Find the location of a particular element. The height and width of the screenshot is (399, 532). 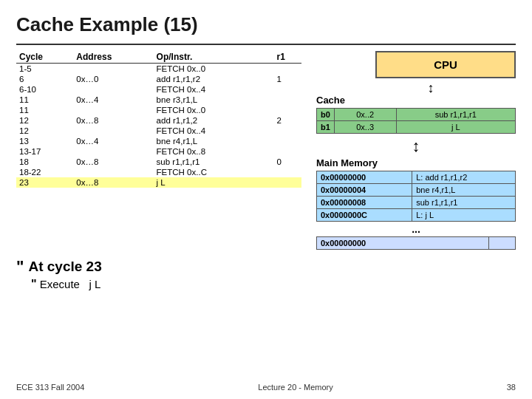

footer-left: ECE 313 Fall 2004 is located at coordinates (50, 387).